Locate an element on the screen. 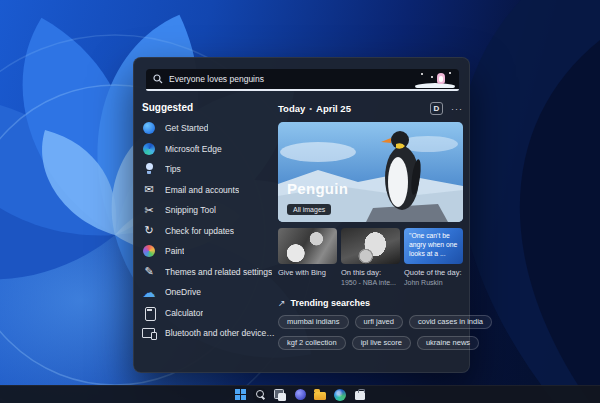  trending-header: ↗ Trending searches is located at coordinates (370, 303).